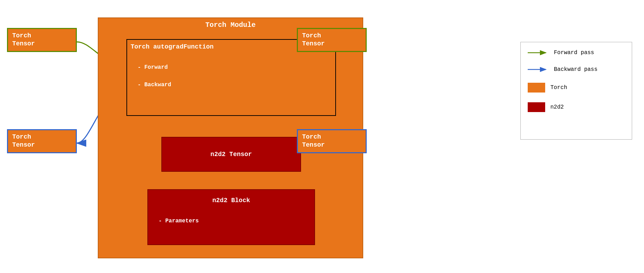 The height and width of the screenshot is (273, 644). I want to click on forward-label: Forward pass, so click(574, 53).